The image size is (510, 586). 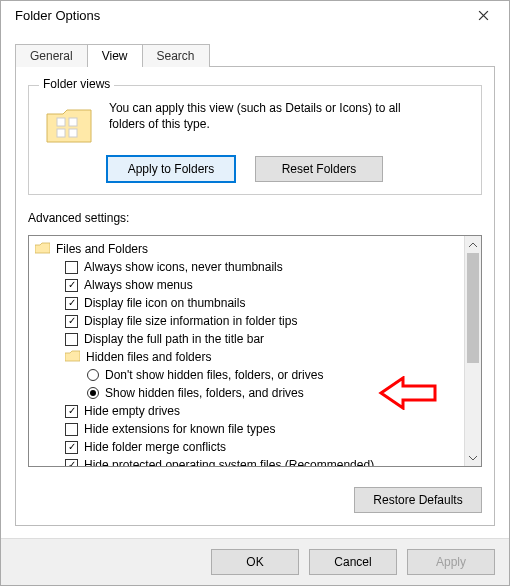 What do you see at coordinates (171, 169) in the screenshot?
I see `apply-to-folders-button: Apply to Folders` at bounding box center [171, 169].